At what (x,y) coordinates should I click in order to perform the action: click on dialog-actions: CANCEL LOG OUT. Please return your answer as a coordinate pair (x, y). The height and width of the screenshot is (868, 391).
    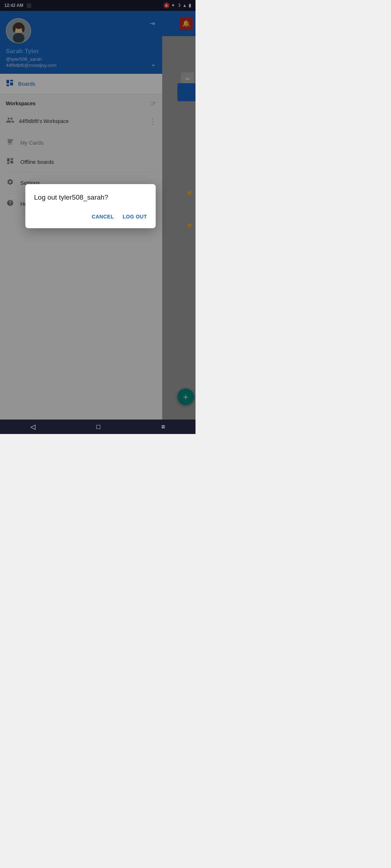
    Looking at the image, I should click on (91, 217).